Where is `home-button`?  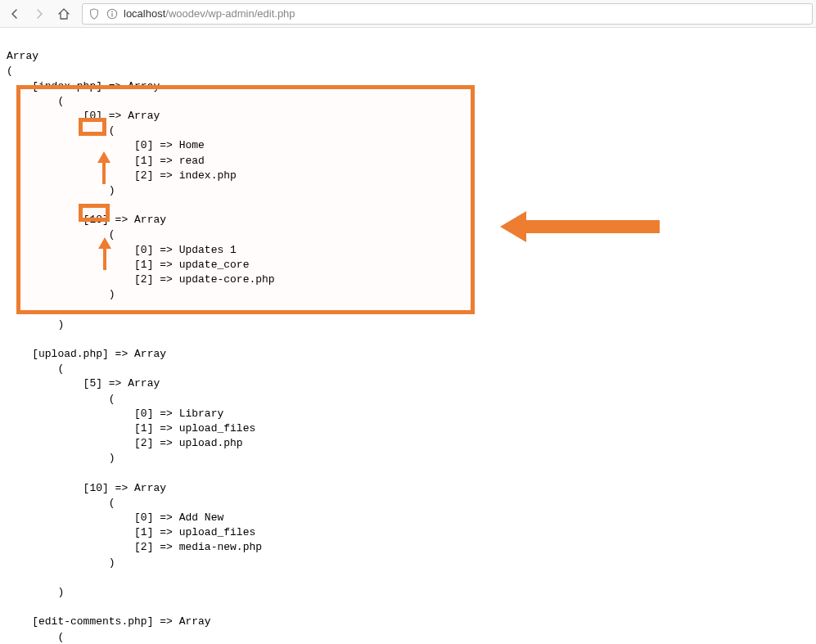
home-button is located at coordinates (64, 14).